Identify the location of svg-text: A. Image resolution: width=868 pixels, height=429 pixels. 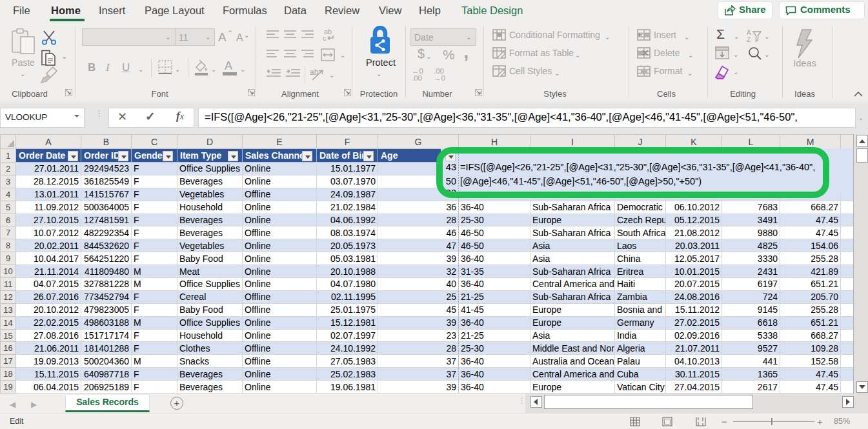
(749, 32).